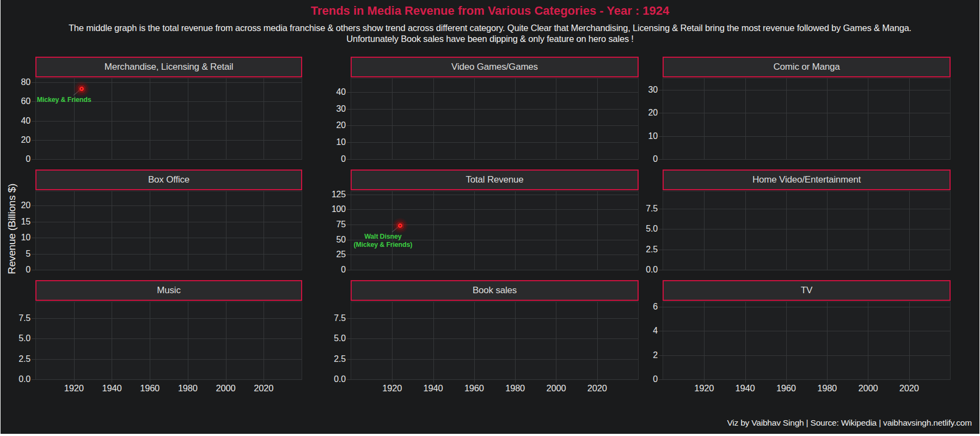 This screenshot has height=436, width=980. Describe the element at coordinates (807, 341) in the screenshot. I see `plot-area-tv: 1920194019601980200020206420` at that location.